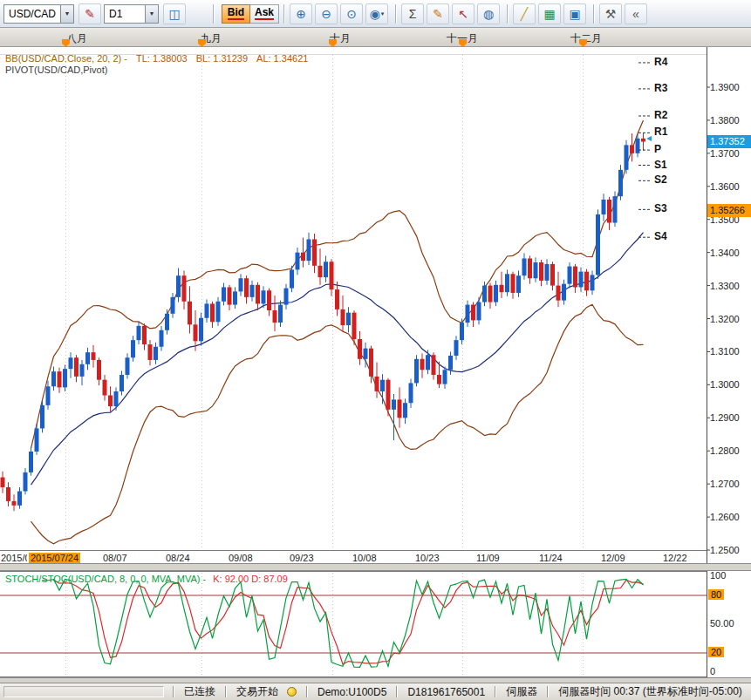 The width and height of the screenshot is (751, 700). I want to click on chart-image-icon-button: ▦, so click(550, 14).